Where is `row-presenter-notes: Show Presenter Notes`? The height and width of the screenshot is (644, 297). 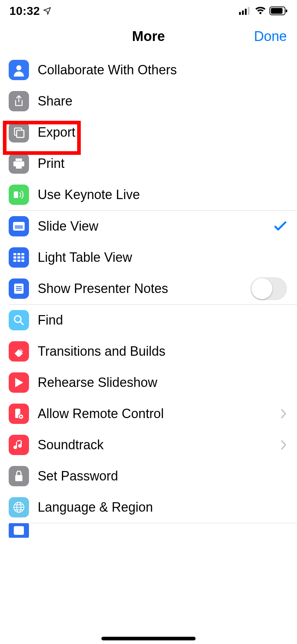
row-presenter-notes: Show Presenter Notes is located at coordinates (148, 289).